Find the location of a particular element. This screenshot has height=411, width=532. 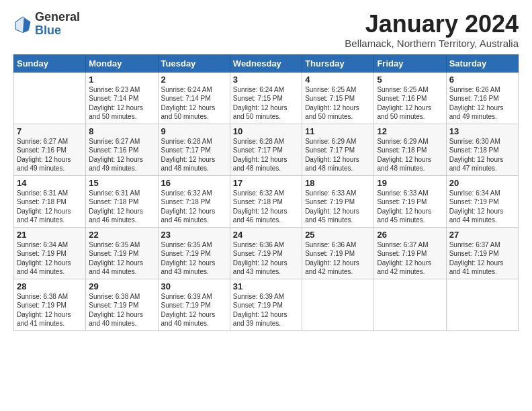

title-block: January 2024 Bellamack, Northern Territo… is located at coordinates (431, 30).